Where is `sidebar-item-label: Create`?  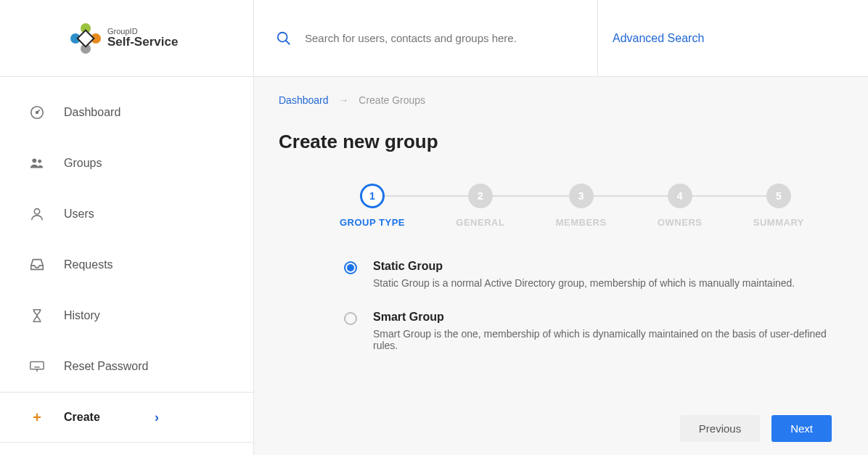 sidebar-item-label: Create is located at coordinates (82, 417).